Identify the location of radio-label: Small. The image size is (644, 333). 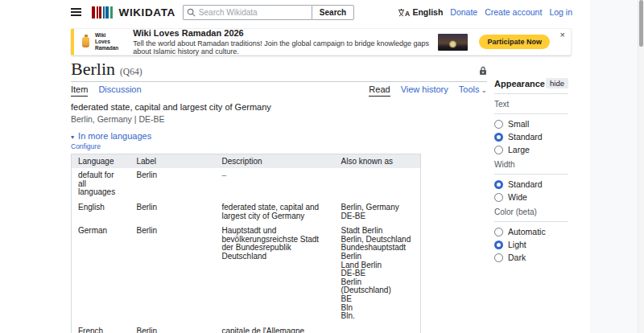
(518, 124).